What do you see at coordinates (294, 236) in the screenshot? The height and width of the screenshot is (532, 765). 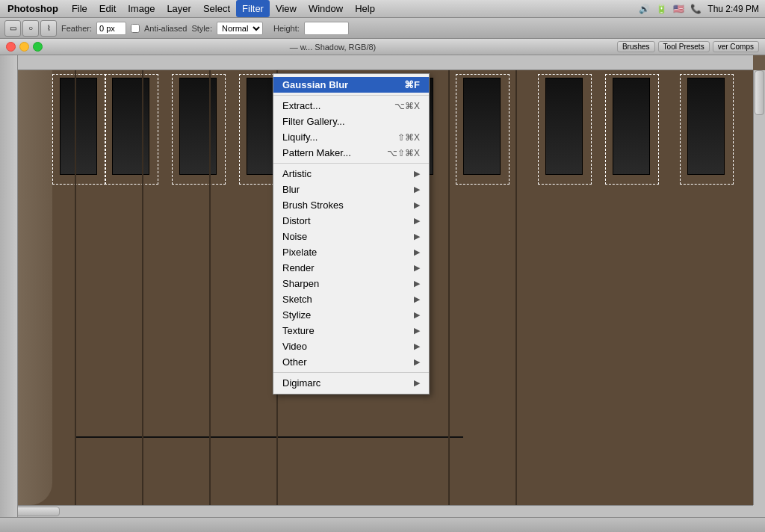 I see `noise-label: Noise` at bounding box center [294, 236].